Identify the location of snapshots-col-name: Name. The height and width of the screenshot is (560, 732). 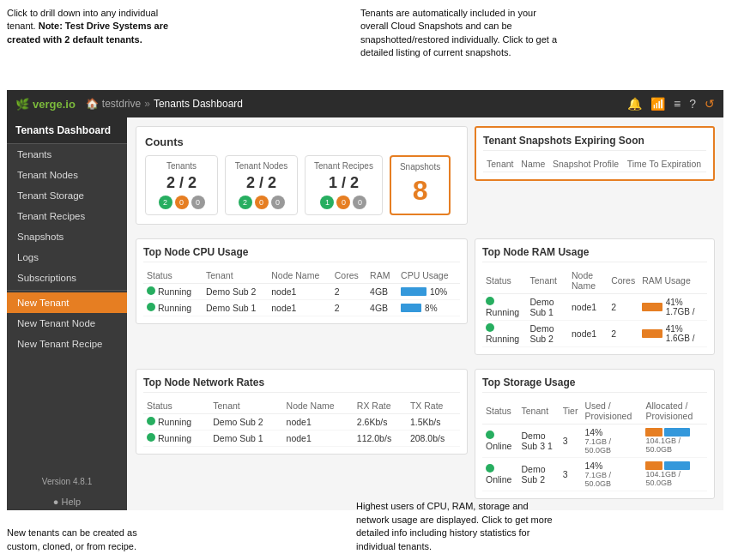
(534, 165).